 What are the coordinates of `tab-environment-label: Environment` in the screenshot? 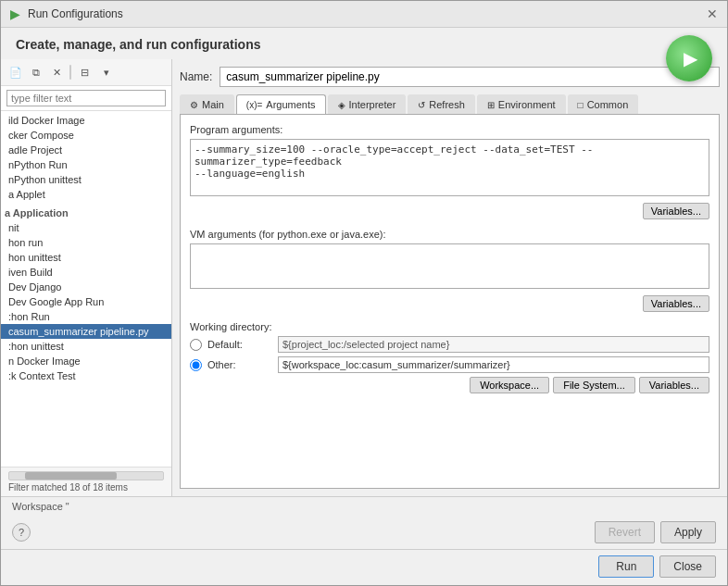 It's located at (527, 105).